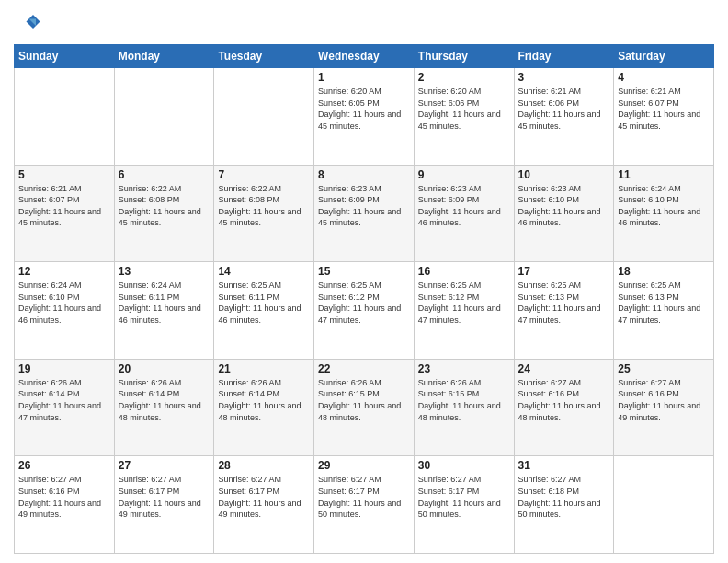 This screenshot has width=728, height=563. What do you see at coordinates (464, 77) in the screenshot?
I see `day-number: 2` at bounding box center [464, 77].